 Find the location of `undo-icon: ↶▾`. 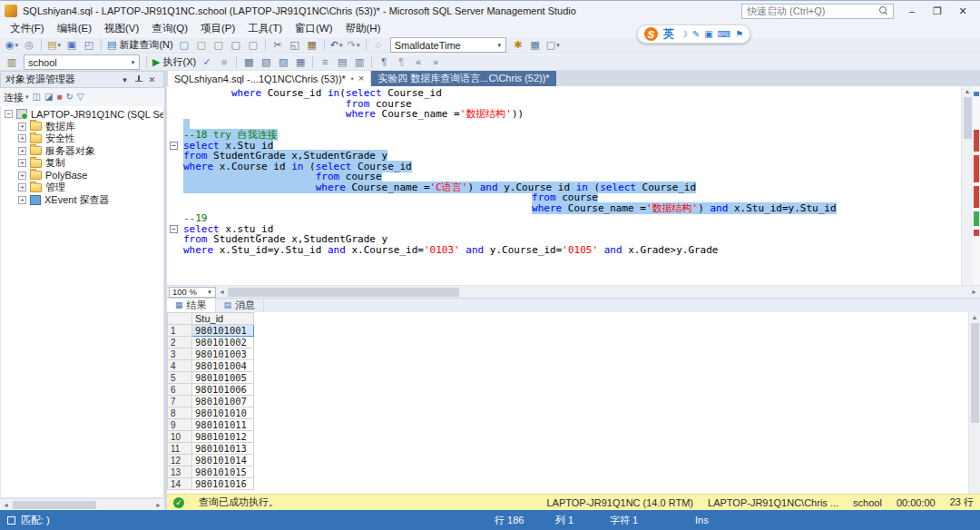

undo-icon: ↶▾ is located at coordinates (337, 45).